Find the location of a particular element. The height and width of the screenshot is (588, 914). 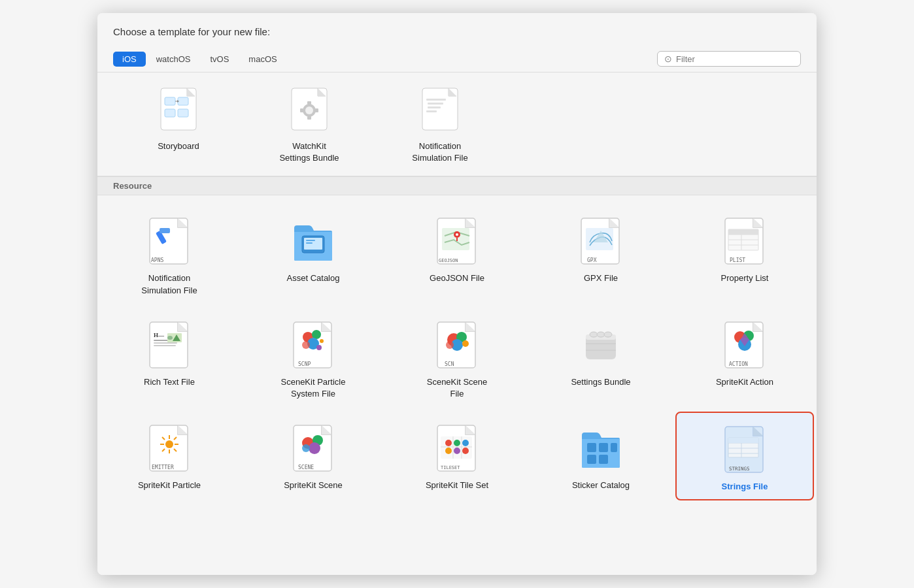

item-sticker-catalog: Sticker Catalog is located at coordinates (601, 456).